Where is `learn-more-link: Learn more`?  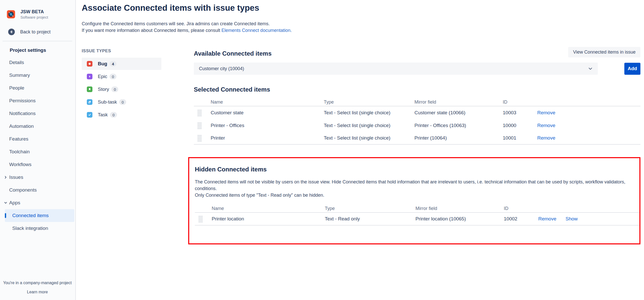
learn-more-link: Learn more is located at coordinates (37, 292).